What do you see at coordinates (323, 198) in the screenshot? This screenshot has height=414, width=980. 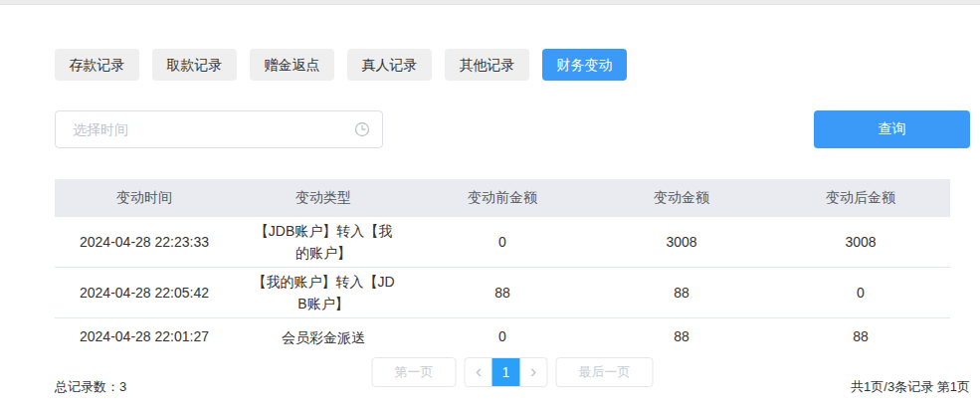 I see `column-header-change-type: 变动类型` at bounding box center [323, 198].